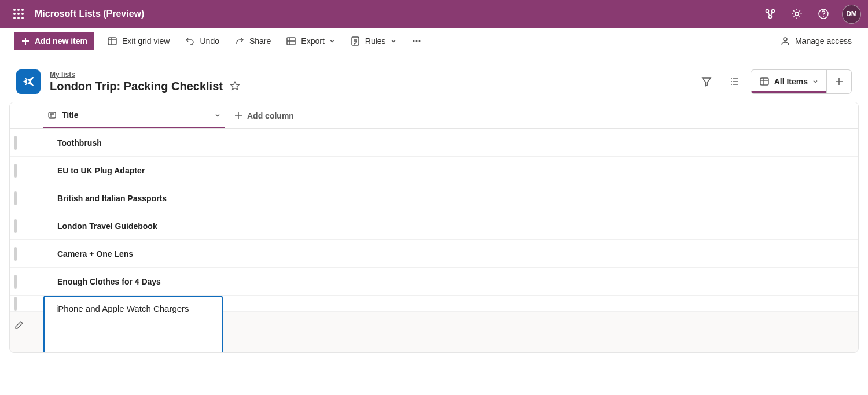  What do you see at coordinates (770, 14) in the screenshot?
I see `flow-icon` at bounding box center [770, 14].